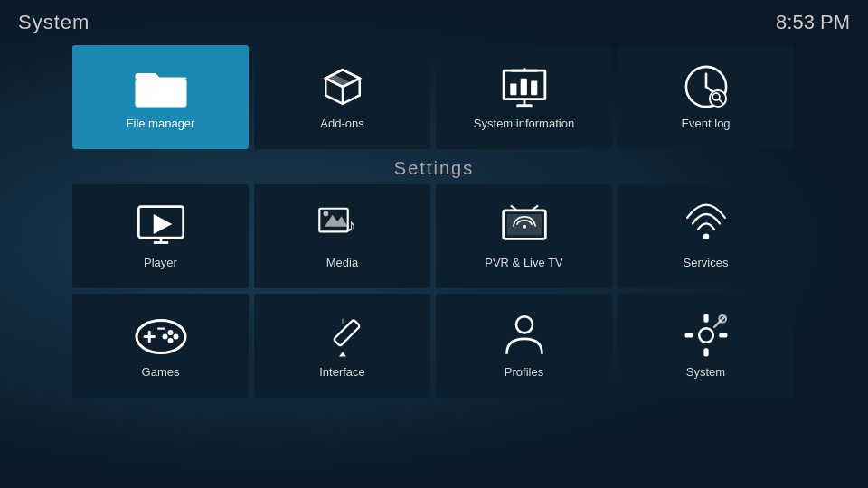 The height and width of the screenshot is (488, 868). Describe the element at coordinates (161, 226) in the screenshot. I see `player-icon` at that location.